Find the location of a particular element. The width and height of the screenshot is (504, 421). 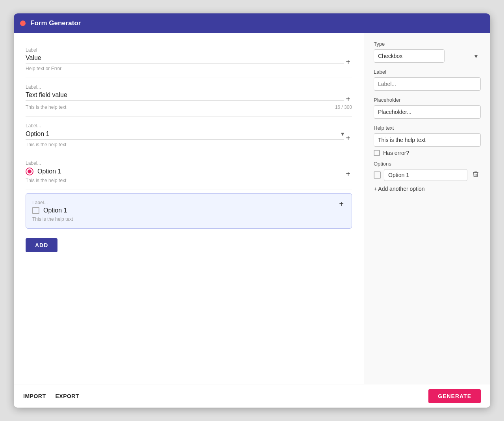

radio-icon is located at coordinates (30, 171).